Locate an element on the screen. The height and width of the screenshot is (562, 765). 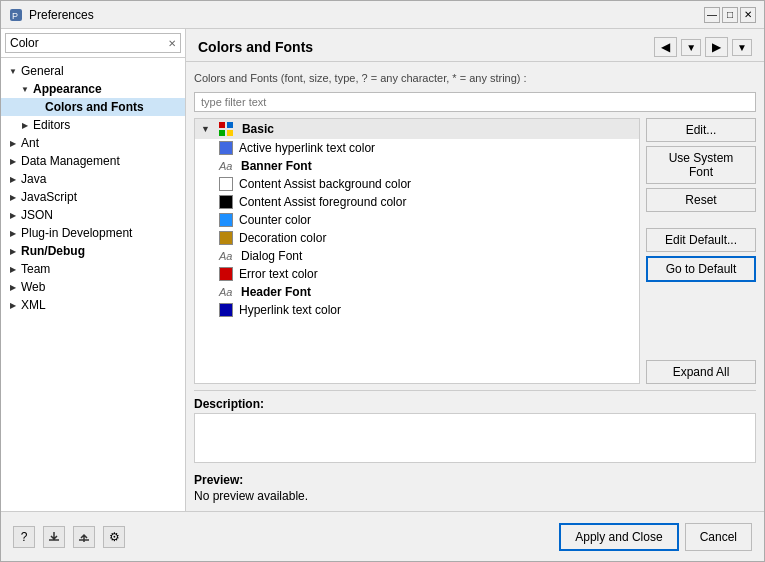
sidebar-item-rd-label: Run/Debug is located at coordinates (53, 251).